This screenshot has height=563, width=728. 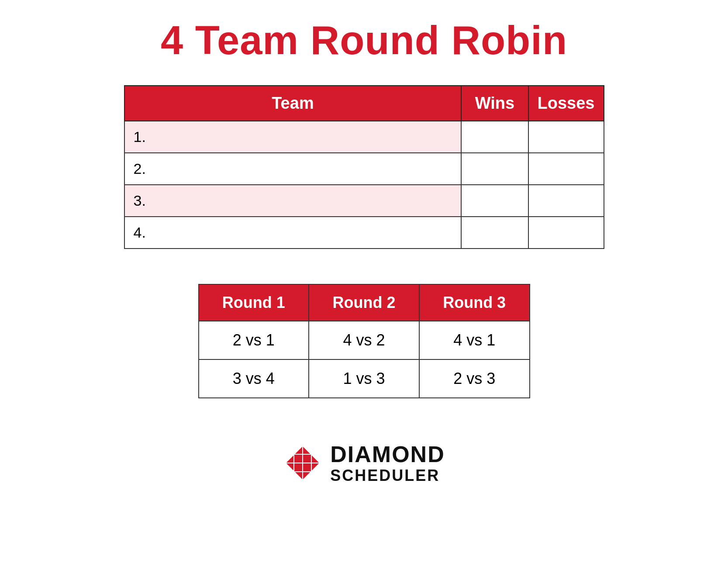 I want to click on page-title: 4 Team Round Robin, so click(x=364, y=40).